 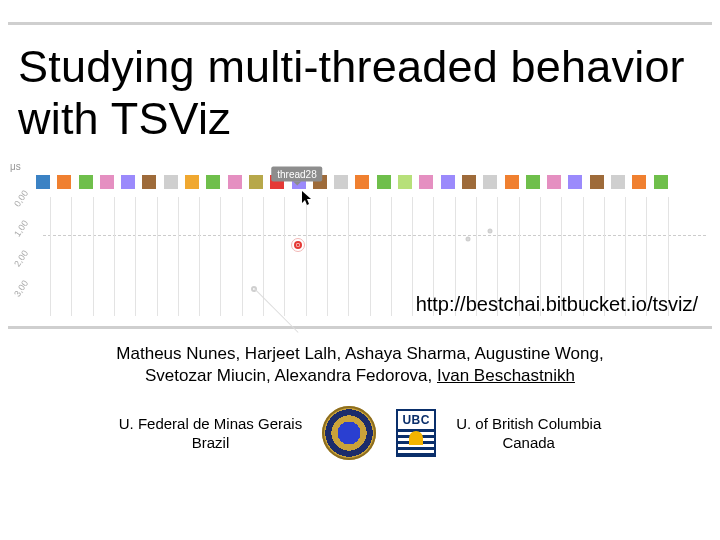 I want to click on ytick-1: 1,00, so click(x=21, y=228).